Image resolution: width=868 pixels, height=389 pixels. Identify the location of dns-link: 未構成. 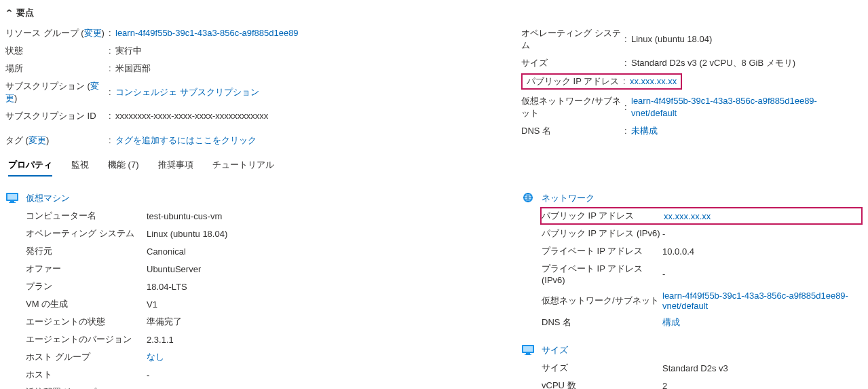
(645, 131).